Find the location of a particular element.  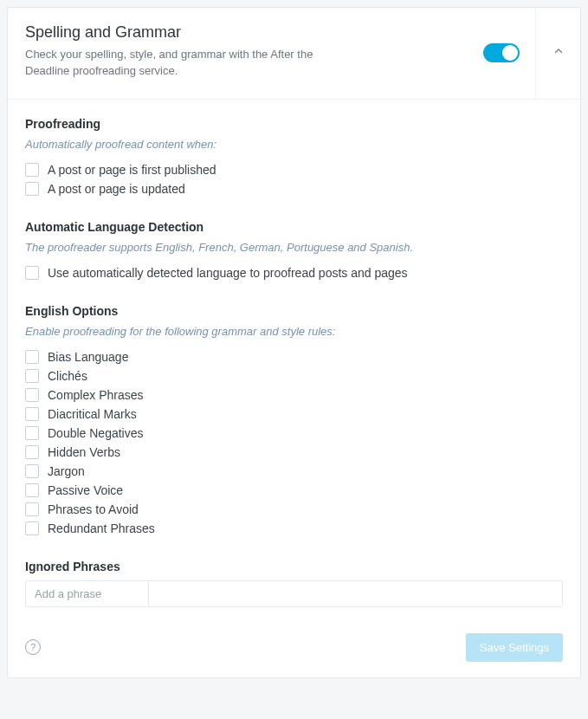

checkbox-post-published: A post or page is first published is located at coordinates (294, 170).